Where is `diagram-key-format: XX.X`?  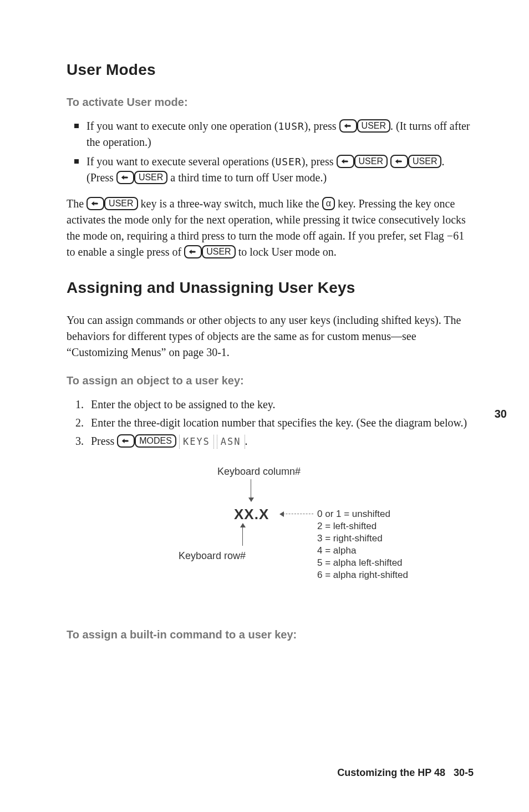 diagram-key-format: XX.X is located at coordinates (252, 515).